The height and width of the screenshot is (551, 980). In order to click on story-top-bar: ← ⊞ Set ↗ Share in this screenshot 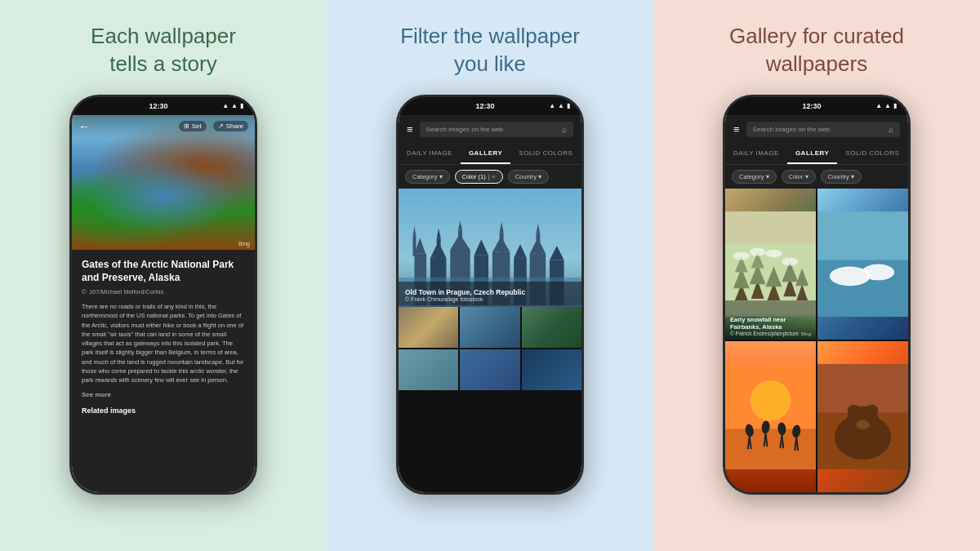, I will do `click(163, 127)`.